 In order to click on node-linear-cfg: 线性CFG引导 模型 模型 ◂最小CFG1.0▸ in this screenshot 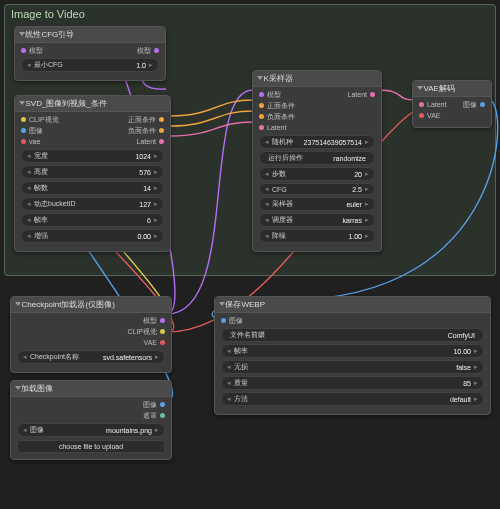, I will do `click(90, 54)`.